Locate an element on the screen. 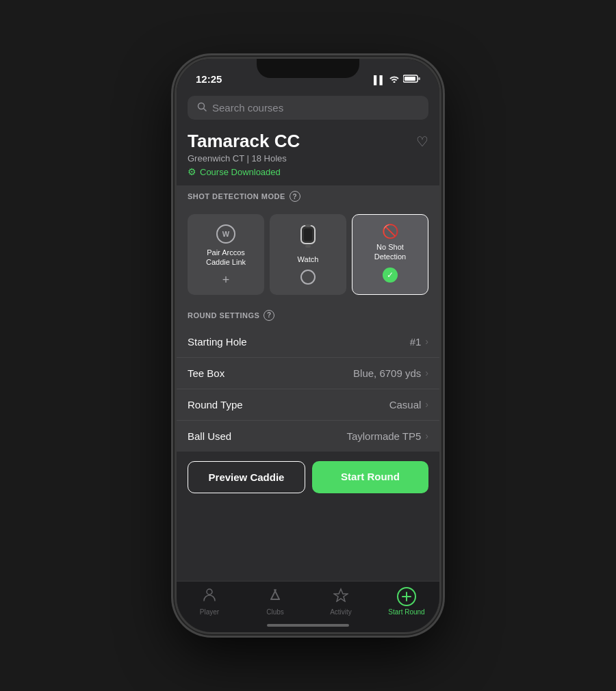 This screenshot has height=691, width=616. tab-start-round: Start Round is located at coordinates (407, 601).